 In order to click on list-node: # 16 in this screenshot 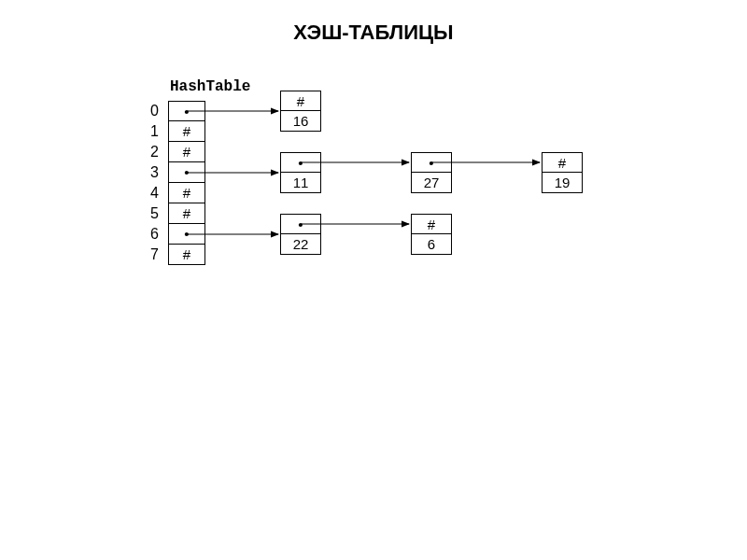, I will do `click(301, 111)`.